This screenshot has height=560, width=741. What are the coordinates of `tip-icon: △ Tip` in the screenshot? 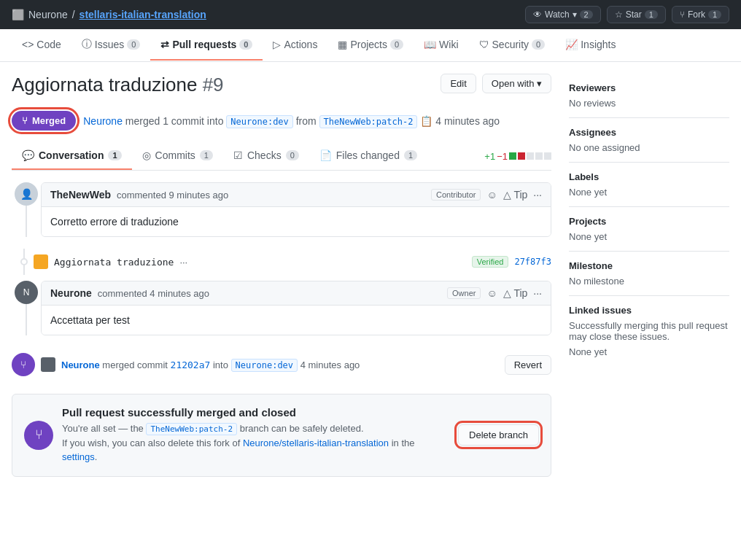 It's located at (516, 195).